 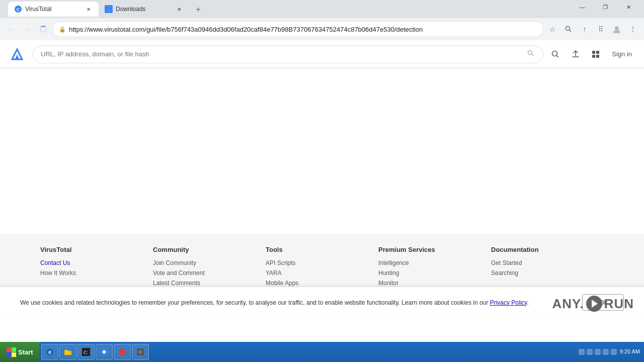 What do you see at coordinates (287, 9) in the screenshot?
I see `tabs-bar: C VirusTotal ✕ ↓ Downloads ✕ +` at bounding box center [287, 9].